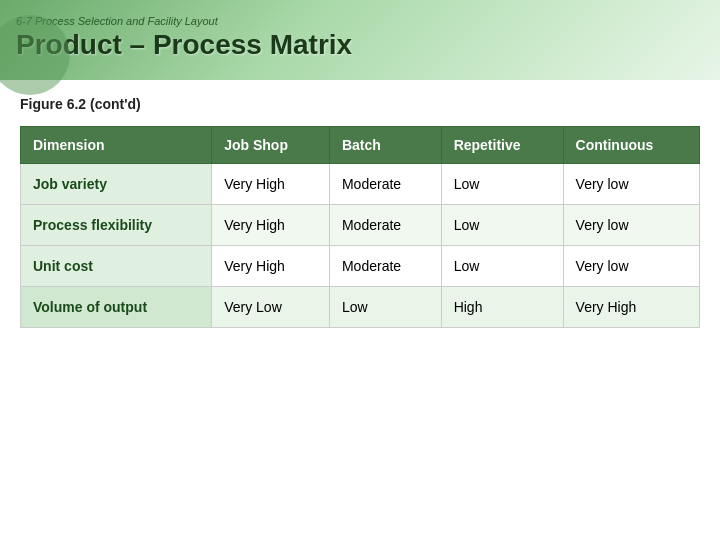 The image size is (720, 540). Describe the element at coordinates (116, 226) in the screenshot. I see `cell-dimension: Process flexibility` at that location.